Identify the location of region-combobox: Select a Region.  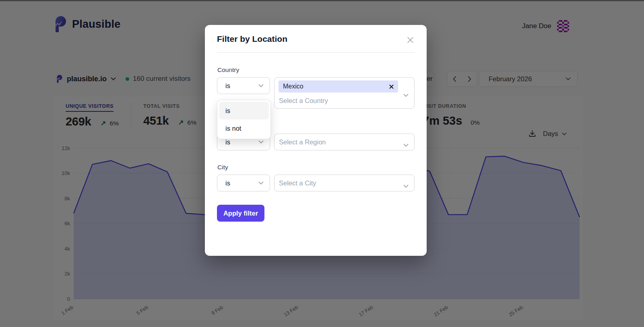
(345, 142).